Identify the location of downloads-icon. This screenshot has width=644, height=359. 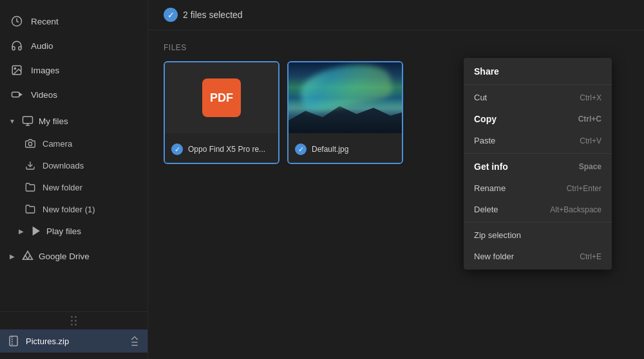
(30, 165).